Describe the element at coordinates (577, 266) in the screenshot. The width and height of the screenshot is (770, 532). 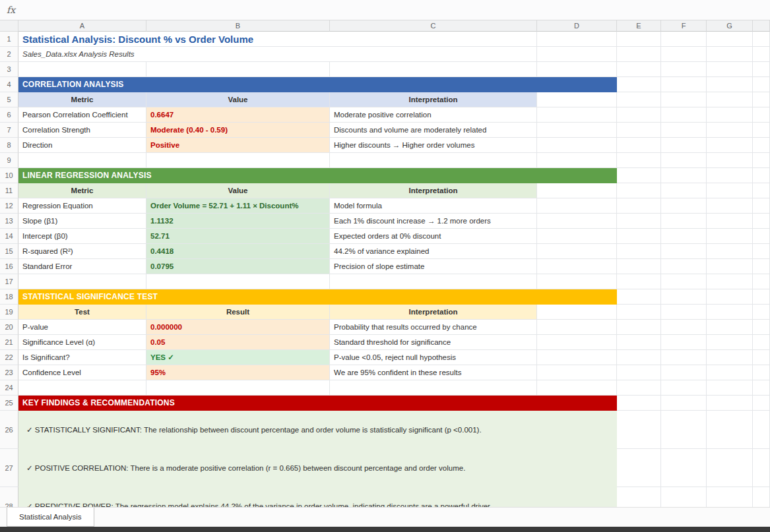
I see `cell-D16` at that location.